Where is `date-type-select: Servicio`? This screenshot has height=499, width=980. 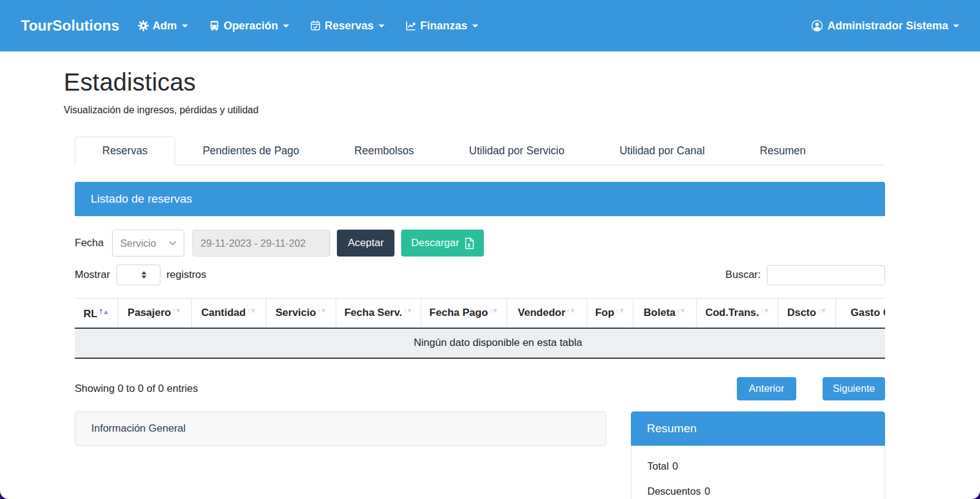
date-type-select: Servicio is located at coordinates (148, 243).